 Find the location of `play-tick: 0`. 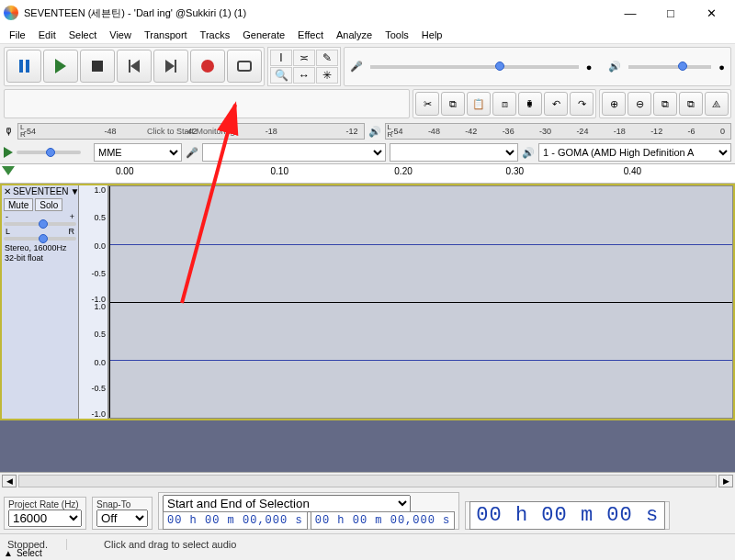

play-tick: 0 is located at coordinates (722, 131).